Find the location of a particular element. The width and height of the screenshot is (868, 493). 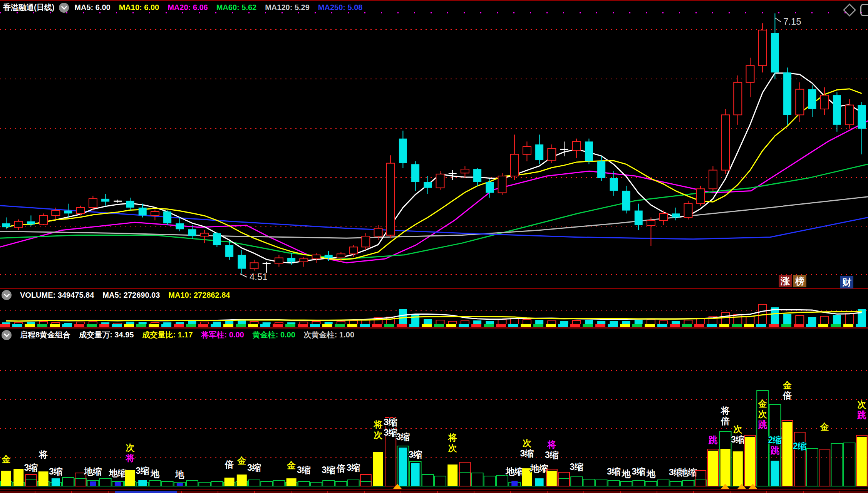

collapse-volume-chevron-icon is located at coordinates (7, 295).